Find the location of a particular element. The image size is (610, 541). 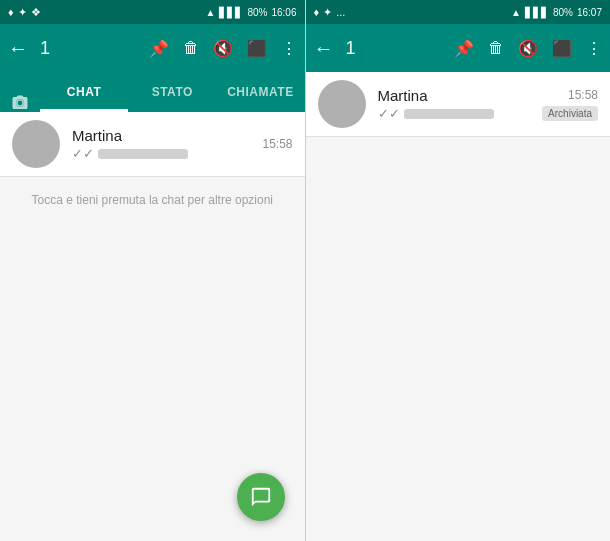

chat-item-martina-left: Martina ✓✓ 15:58 is located at coordinates (152, 144).